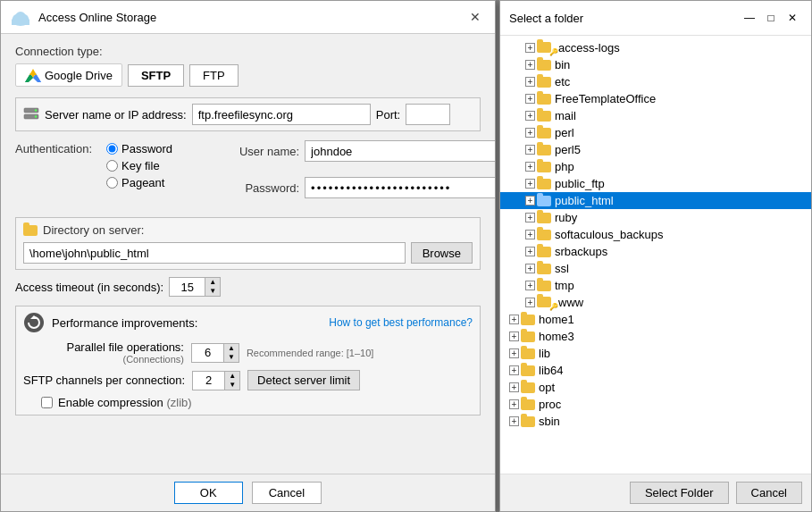 This screenshot has height=512, width=812. What do you see at coordinates (155, 75) in the screenshot?
I see `sftp-btn: SFTP` at bounding box center [155, 75].